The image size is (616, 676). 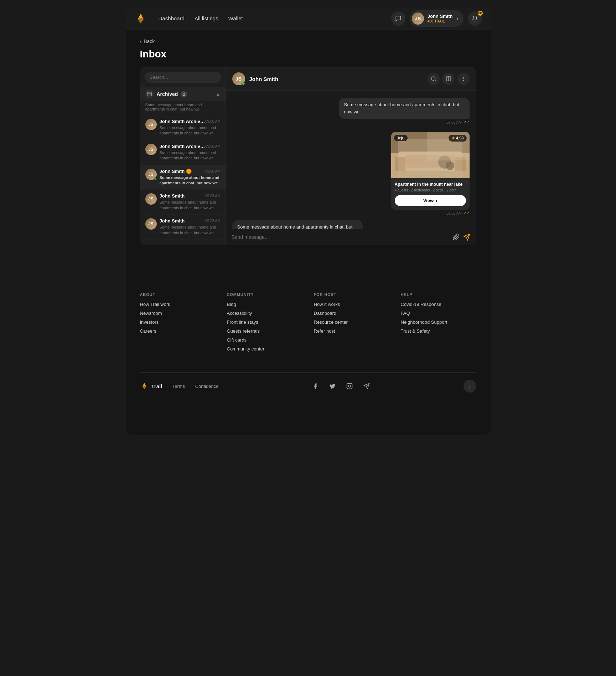 I want to click on nav-links: Dashboard All listings Wallet, so click(x=275, y=19).